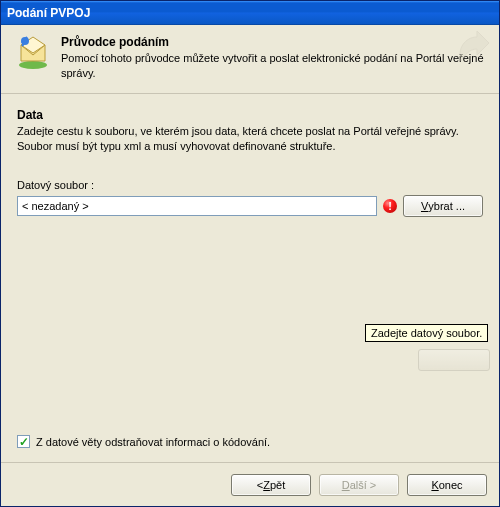 Image resolution: width=500 pixels, height=507 pixels. What do you see at coordinates (250, 60) in the screenshot?
I see `wizard-header: Průvodce podáním Pomocí tohoto průvodce …` at bounding box center [250, 60].